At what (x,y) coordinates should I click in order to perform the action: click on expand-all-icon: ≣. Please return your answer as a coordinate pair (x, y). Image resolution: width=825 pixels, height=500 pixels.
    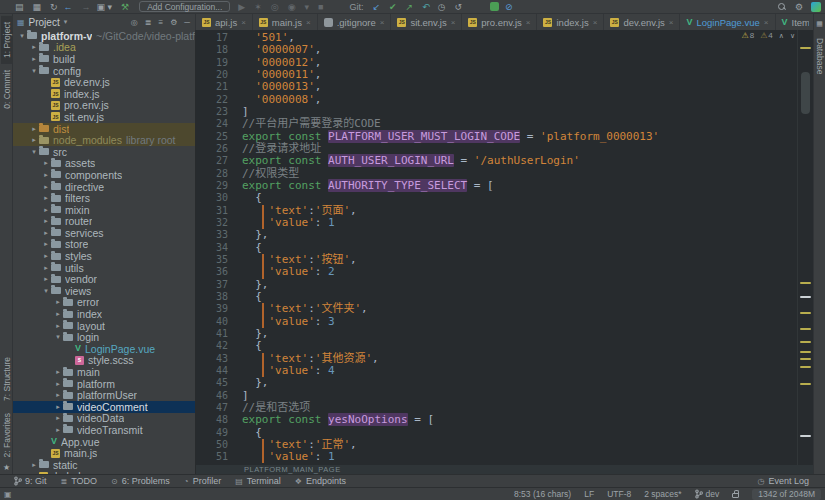
    Looking at the image, I should click on (148, 22).